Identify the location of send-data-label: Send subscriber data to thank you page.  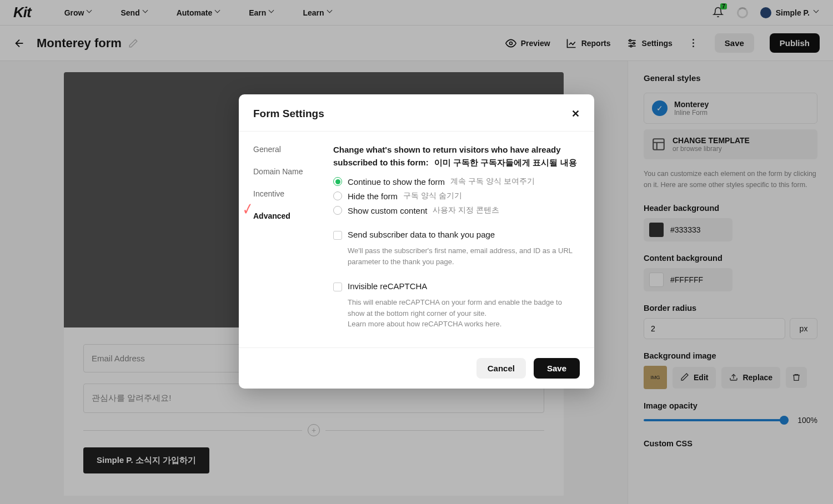
(421, 234).